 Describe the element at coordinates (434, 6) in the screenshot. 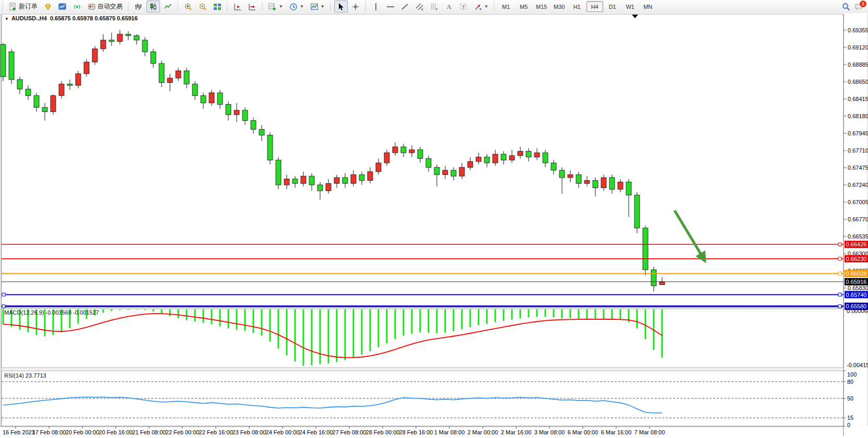

I see `fibonacci-tool: F` at that location.